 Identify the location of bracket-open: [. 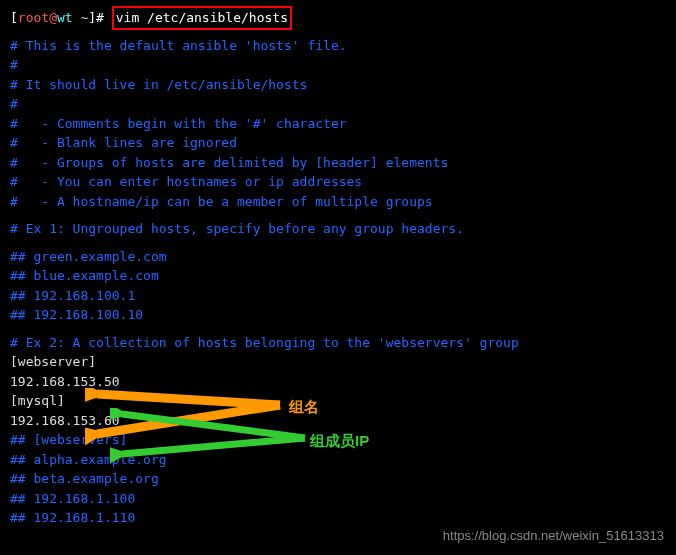
(14, 18).